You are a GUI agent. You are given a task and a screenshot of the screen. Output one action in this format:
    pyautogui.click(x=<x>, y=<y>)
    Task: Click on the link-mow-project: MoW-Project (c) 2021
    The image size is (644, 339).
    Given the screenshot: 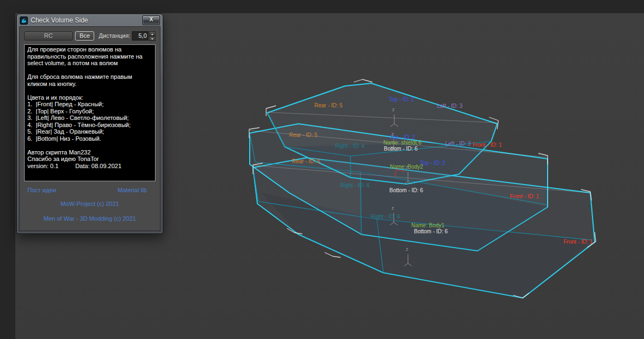 What is the action you would take?
    pyautogui.click(x=90, y=204)
    